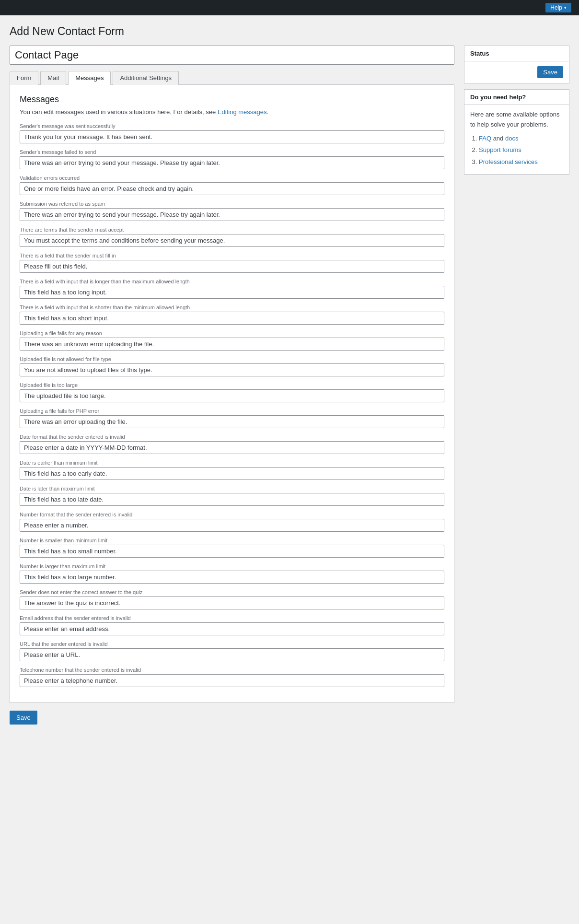 Image resolution: width=579 pixels, height=924 pixels. I want to click on message-field-label: Sender's message failed to send, so click(232, 152).